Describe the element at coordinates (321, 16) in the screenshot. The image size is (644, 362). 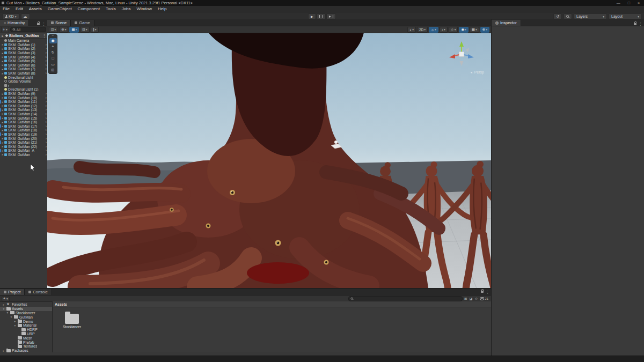
I see `pause-button` at that location.